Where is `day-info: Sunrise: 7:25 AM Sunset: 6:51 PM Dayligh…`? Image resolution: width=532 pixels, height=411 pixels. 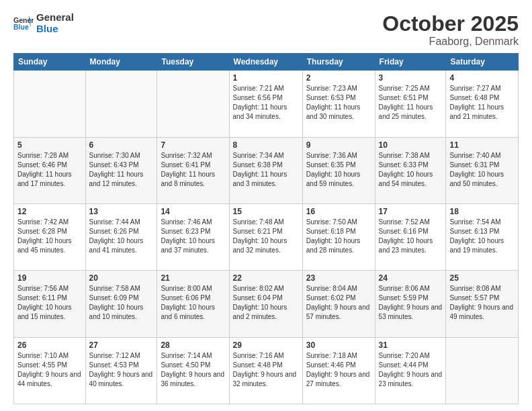 day-info: Sunrise: 7:25 AM Sunset: 6:51 PM Dayligh… is located at coordinates (411, 103).